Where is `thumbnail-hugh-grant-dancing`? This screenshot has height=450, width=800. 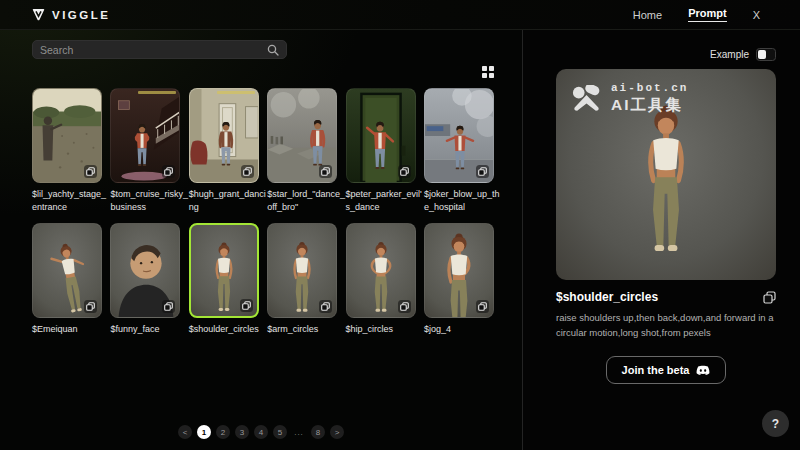
thumbnail-hugh-grant-dancing is located at coordinates (224, 136).